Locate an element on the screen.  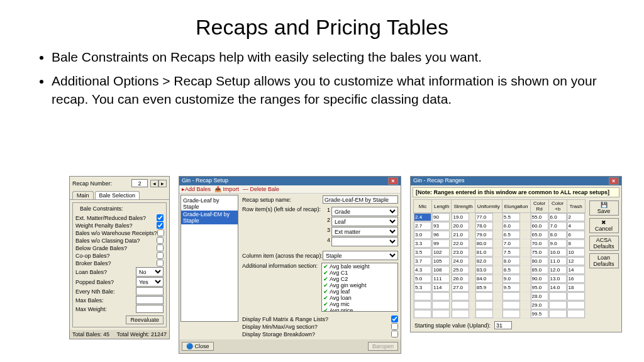
constraint-input is located at coordinates (150, 309).